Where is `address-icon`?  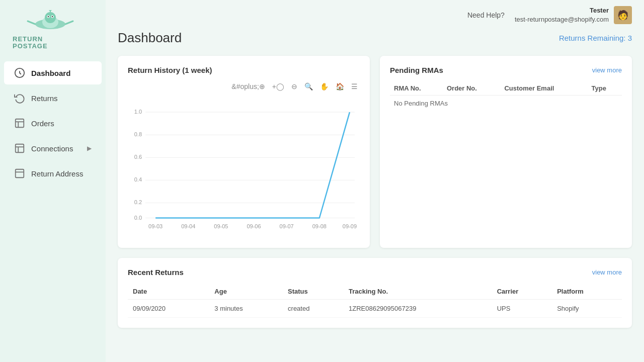
address-icon is located at coordinates (20, 173).